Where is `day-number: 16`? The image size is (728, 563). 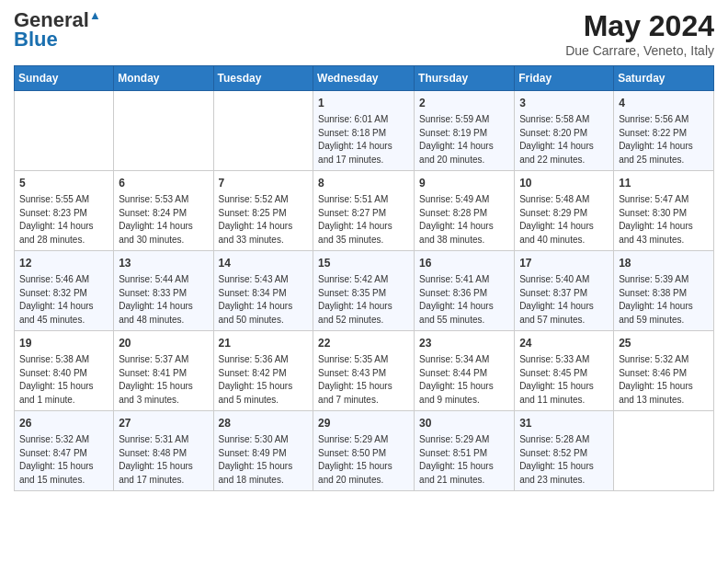
day-number: 16 is located at coordinates (464, 263).